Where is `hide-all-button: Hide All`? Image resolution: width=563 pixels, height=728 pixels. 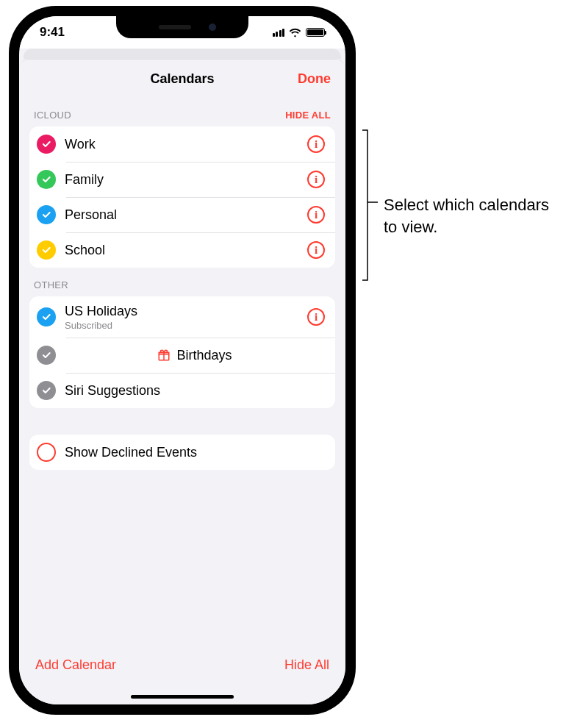
hide-all-button: Hide All is located at coordinates (307, 665).